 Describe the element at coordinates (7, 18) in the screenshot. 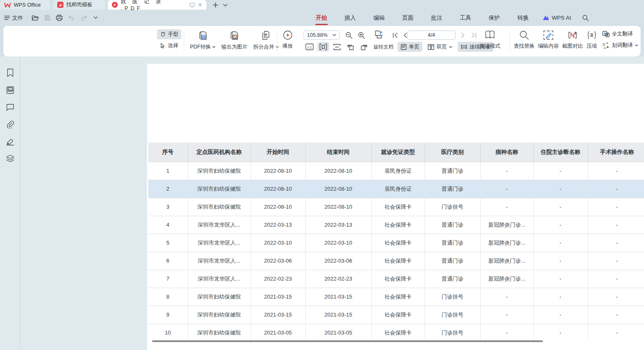

I see `app-menu-icon` at that location.